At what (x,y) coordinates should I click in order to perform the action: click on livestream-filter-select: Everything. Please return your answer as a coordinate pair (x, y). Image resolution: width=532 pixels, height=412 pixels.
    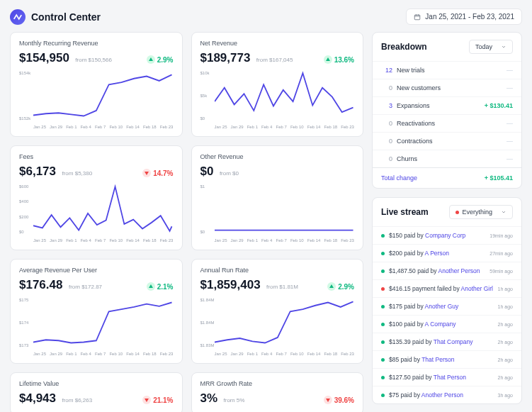
    Looking at the image, I should click on (481, 212).